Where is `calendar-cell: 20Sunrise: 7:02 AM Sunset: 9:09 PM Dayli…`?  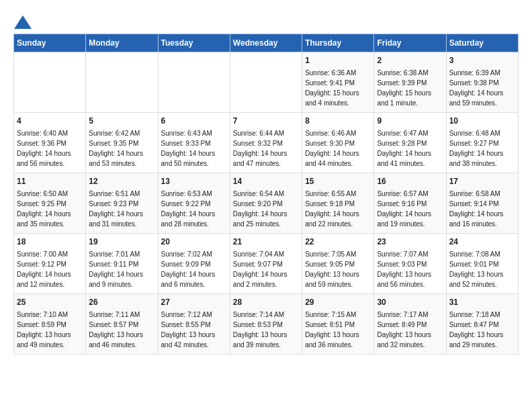
calendar-cell: 20Sunrise: 7:02 AM Sunset: 9:09 PM Dayli… is located at coordinates (193, 264).